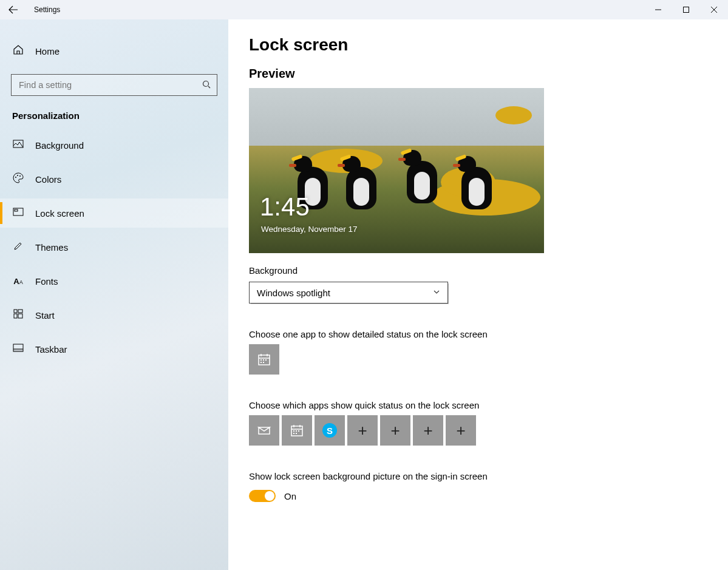 This screenshot has height=570, width=728. What do you see at coordinates (330, 430) in the screenshot?
I see `quick-status-slot-skype: S` at bounding box center [330, 430].